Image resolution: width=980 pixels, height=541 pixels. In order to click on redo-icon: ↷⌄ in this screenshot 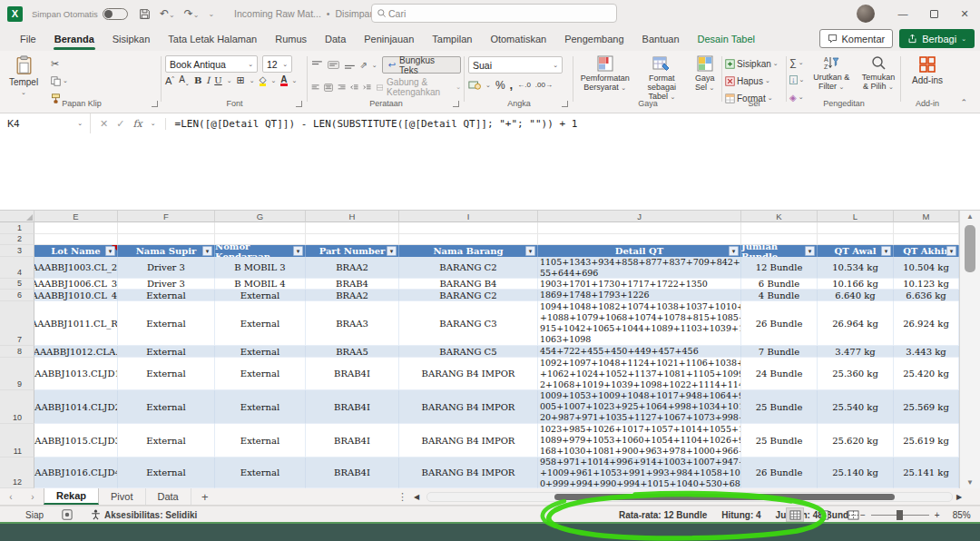, I will do `click(192, 14)`.